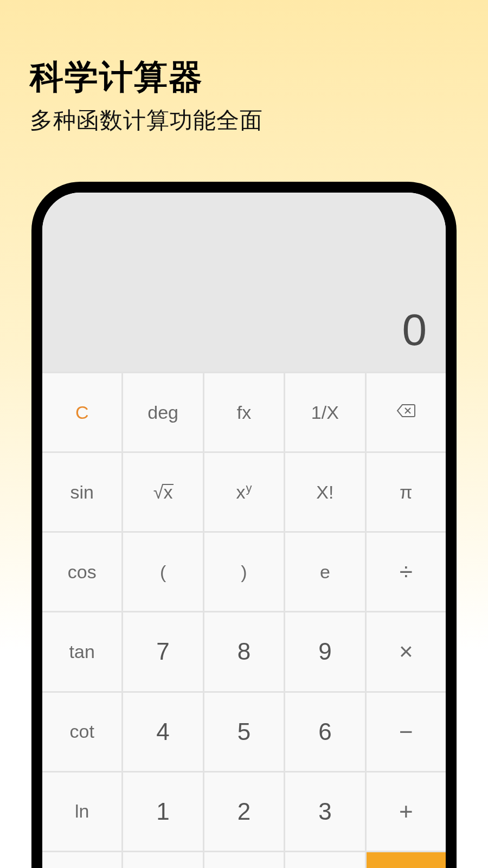 This screenshot has width=488, height=868. Describe the element at coordinates (82, 732) in the screenshot. I see `cot-button: cot` at that location.